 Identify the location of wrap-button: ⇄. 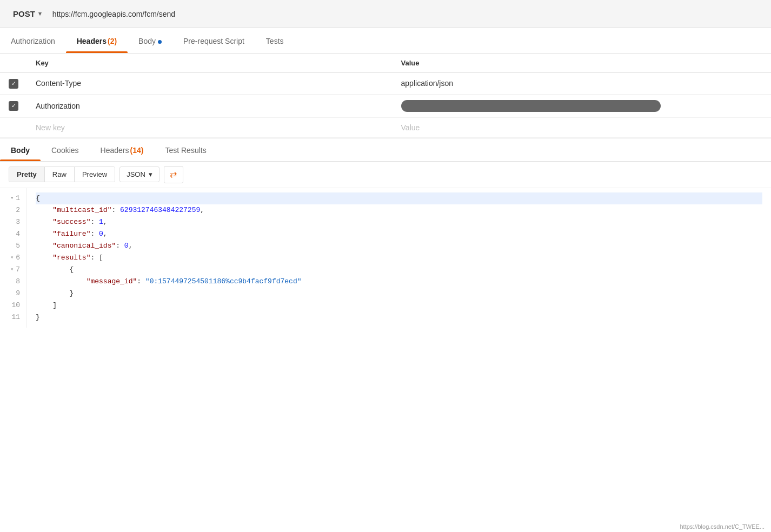
(174, 175).